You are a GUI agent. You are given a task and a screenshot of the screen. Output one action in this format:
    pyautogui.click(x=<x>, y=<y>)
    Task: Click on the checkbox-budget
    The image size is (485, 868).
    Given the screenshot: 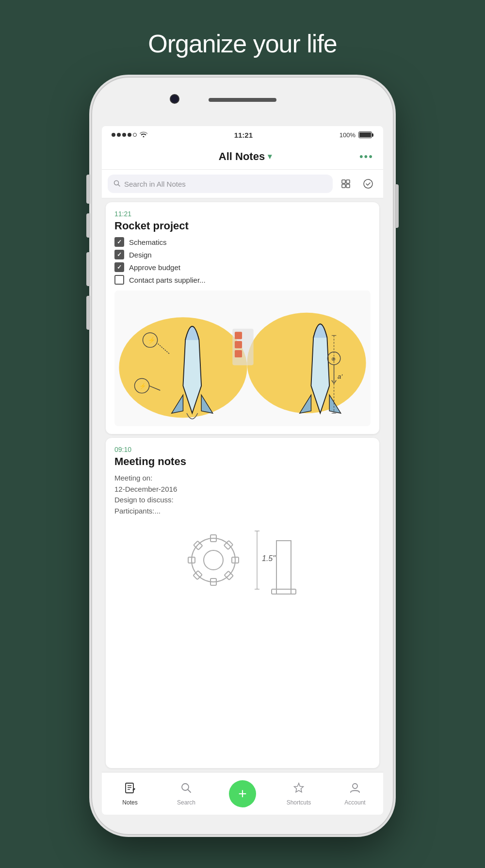 What is the action you would take?
    pyautogui.click(x=119, y=267)
    